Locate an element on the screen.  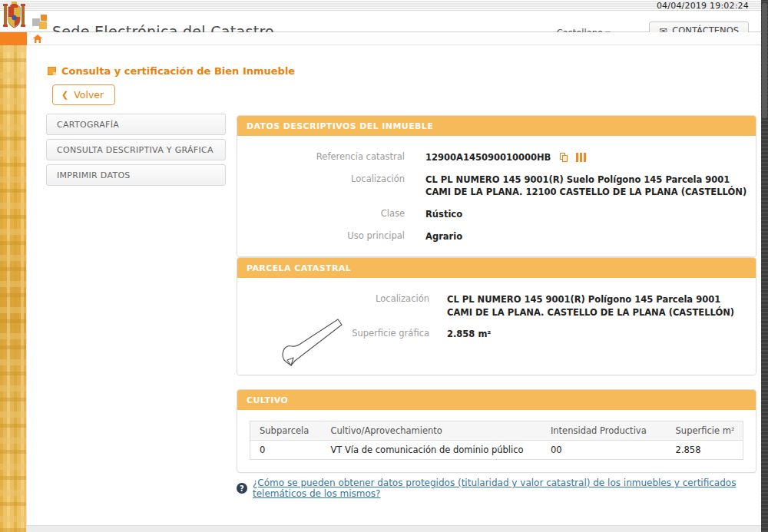
field-label: Clase is located at coordinates (321, 215).